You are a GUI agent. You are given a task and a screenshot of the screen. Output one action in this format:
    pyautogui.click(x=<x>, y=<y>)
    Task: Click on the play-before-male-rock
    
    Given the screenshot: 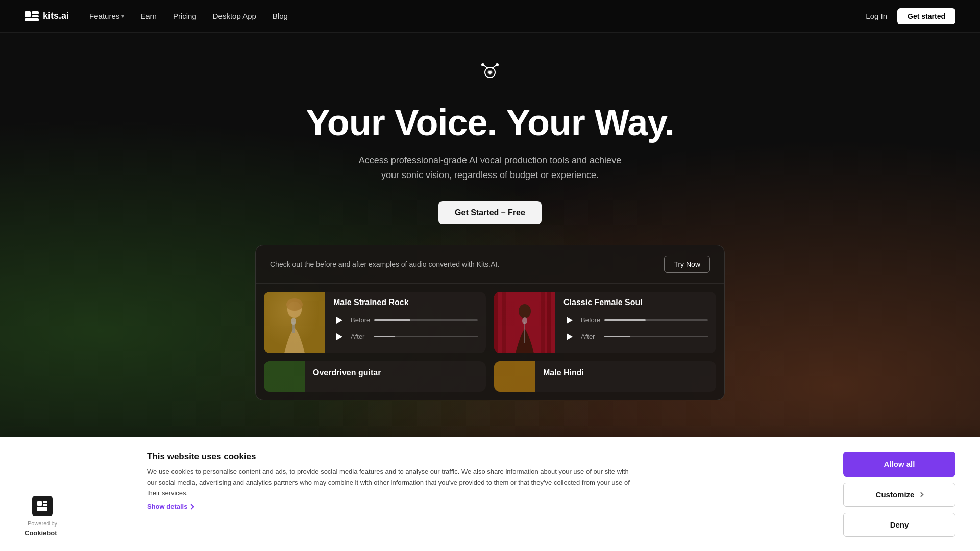 What is the action you would take?
    pyautogui.click(x=339, y=320)
    